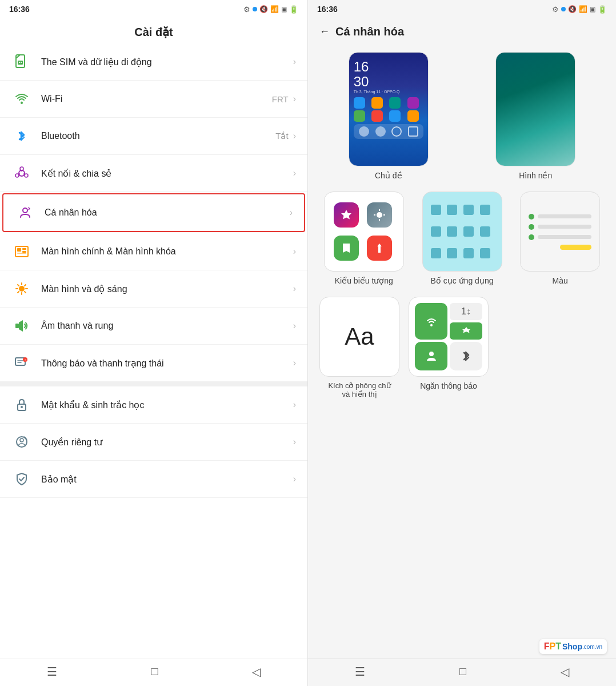  What do you see at coordinates (154, 671) in the screenshot?
I see `home-icon-left: □` at bounding box center [154, 671].